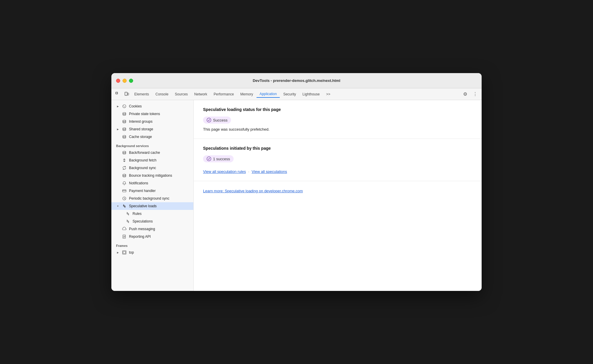  What do you see at coordinates (145, 153) in the screenshot?
I see `sidebar-label-back-forward-cache: Back/forward cache` at bounding box center [145, 153].